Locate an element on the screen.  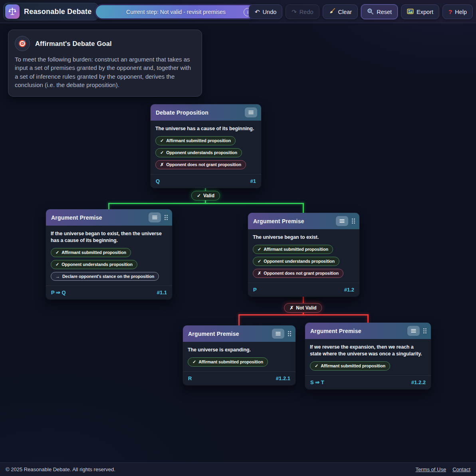
undo-button: ↶ Undo is located at coordinates (266, 12).